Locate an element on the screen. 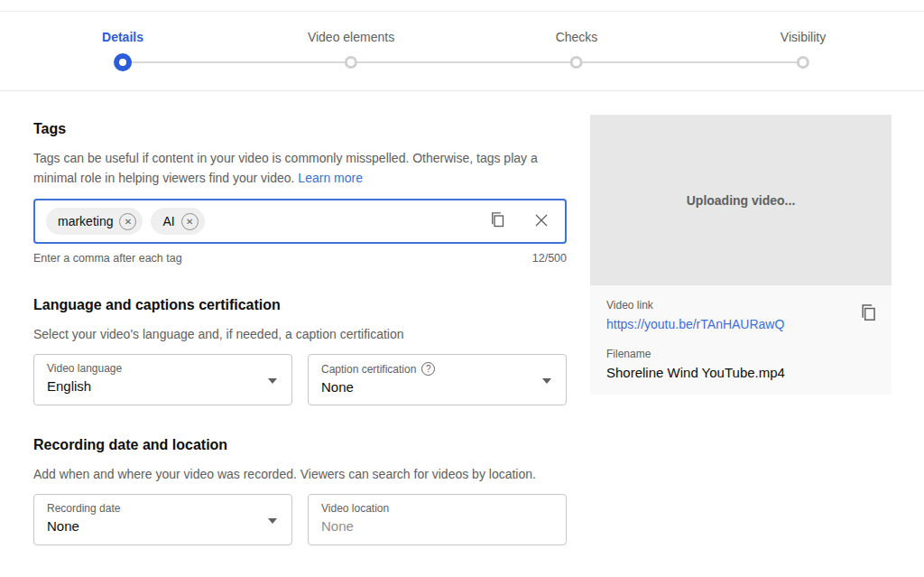  copy-link-button is located at coordinates (868, 314).